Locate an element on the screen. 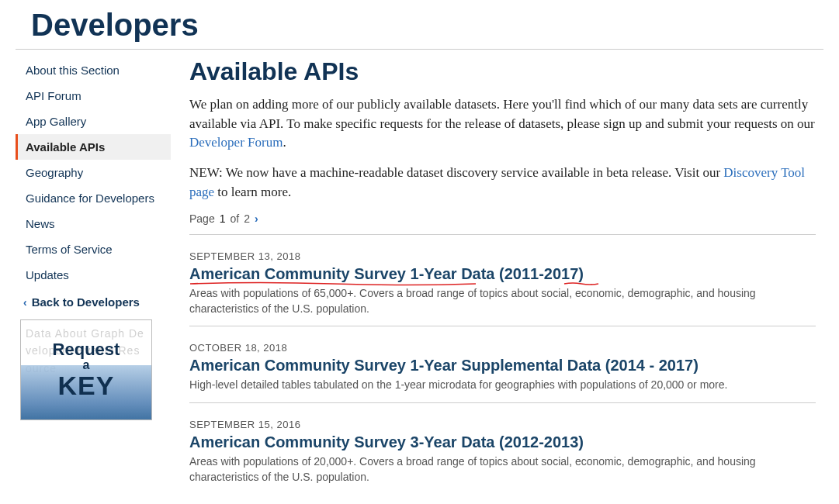  article-item: SEPTEMBER 13, 2018 American Community Su… is located at coordinates (503, 284).